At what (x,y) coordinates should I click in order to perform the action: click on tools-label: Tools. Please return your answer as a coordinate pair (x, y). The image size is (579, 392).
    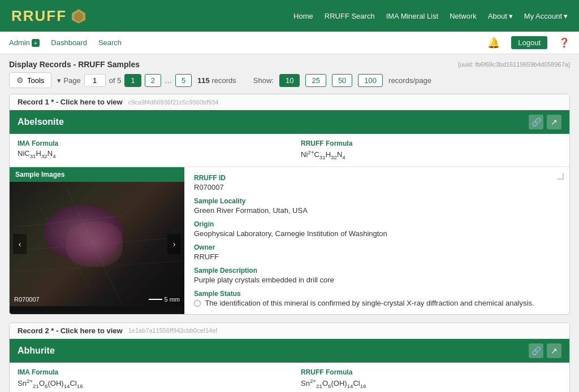
    Looking at the image, I should click on (36, 80).